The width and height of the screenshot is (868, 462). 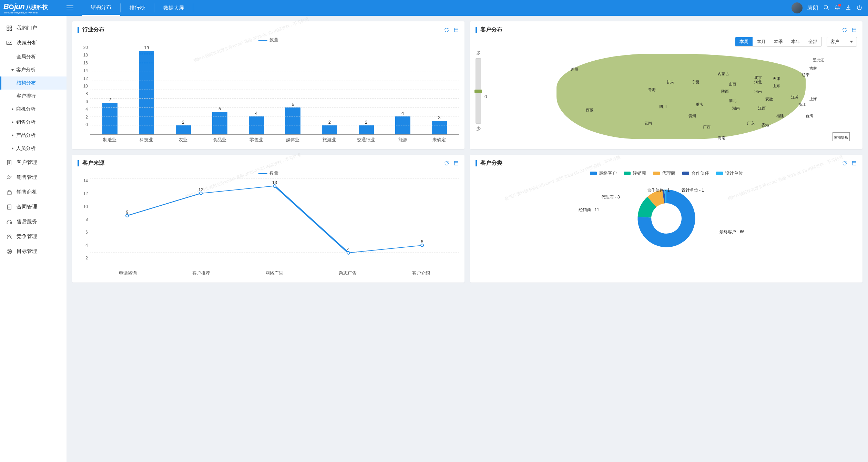 I want to click on donut-chart: 最终客户 - 66 经销商 - 11 代理商 - 8 合作伙伴 - 1 设计单位…, so click(x=666, y=218).